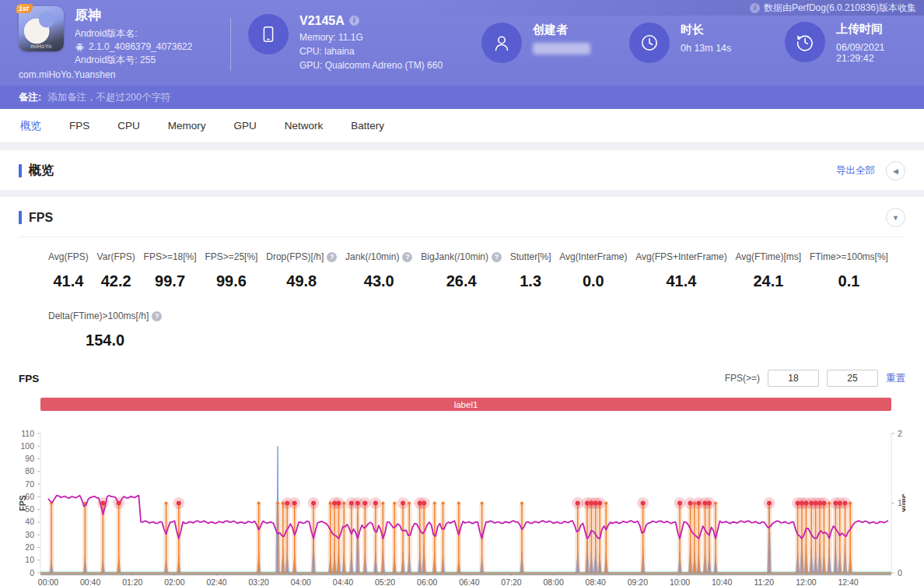 This screenshot has width=924, height=586. What do you see at coordinates (462, 43) in the screenshot?
I see `header: i 数据由PerfDog(6.0.210836)版本收集 1st miHoYo …` at bounding box center [462, 43].